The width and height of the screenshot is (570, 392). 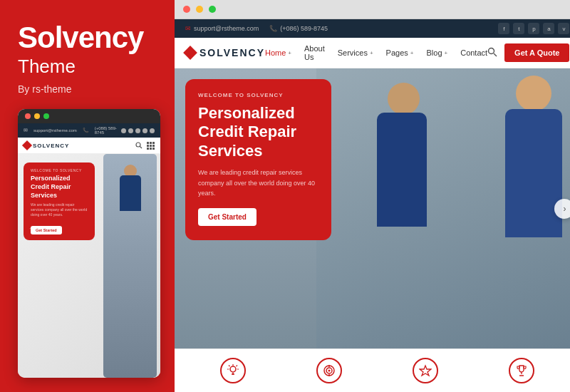 I want to click on site-email: support@rstheme.com, so click(x=227, y=29).